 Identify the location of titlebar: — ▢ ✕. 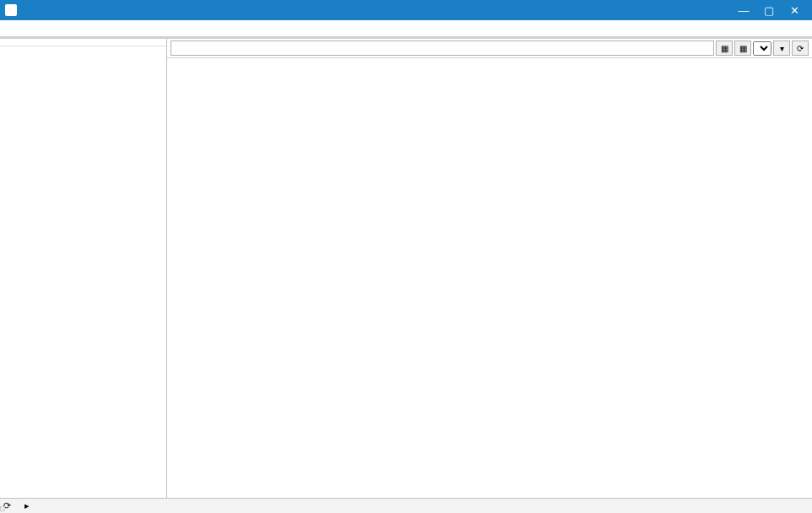
(406, 10).